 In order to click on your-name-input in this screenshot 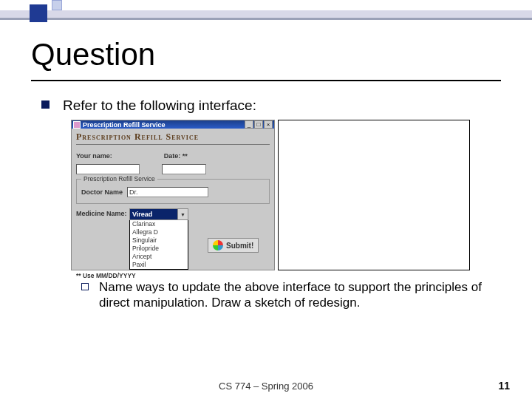, I will do `click(108, 169)`.